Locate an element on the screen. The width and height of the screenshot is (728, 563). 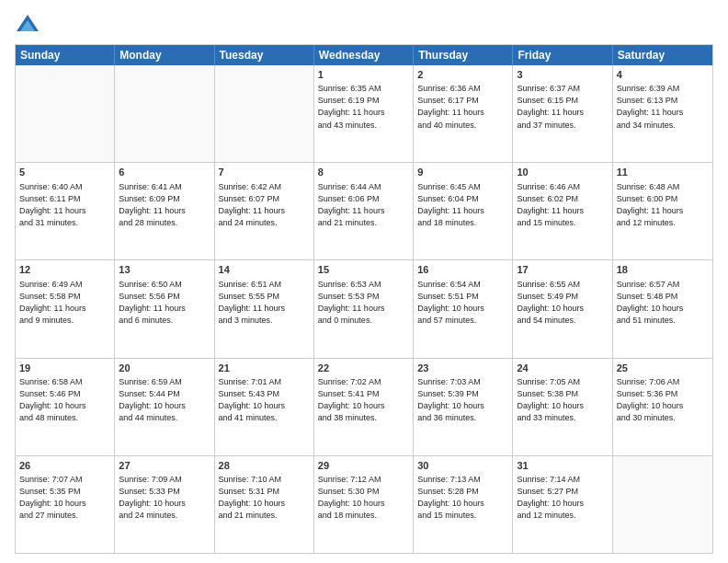
cell-text: Sunrise: 7:02 AM Sunset: 5:41 PM Dayligh… is located at coordinates (364, 400).